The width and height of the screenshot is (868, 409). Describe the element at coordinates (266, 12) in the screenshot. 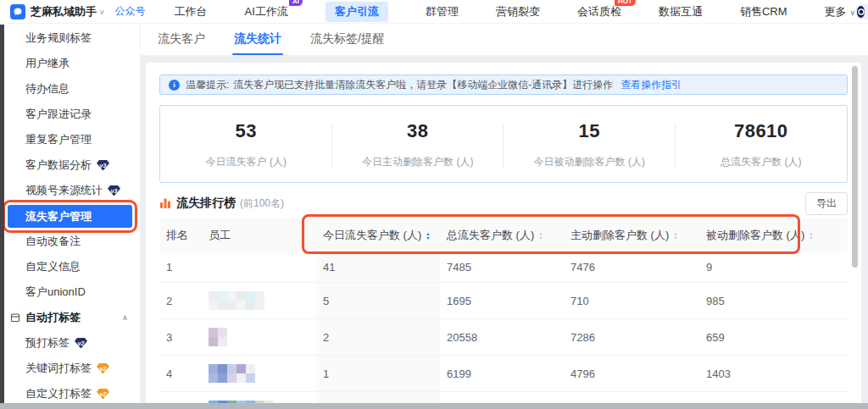

I see `nav-label: AI工作流` at that location.